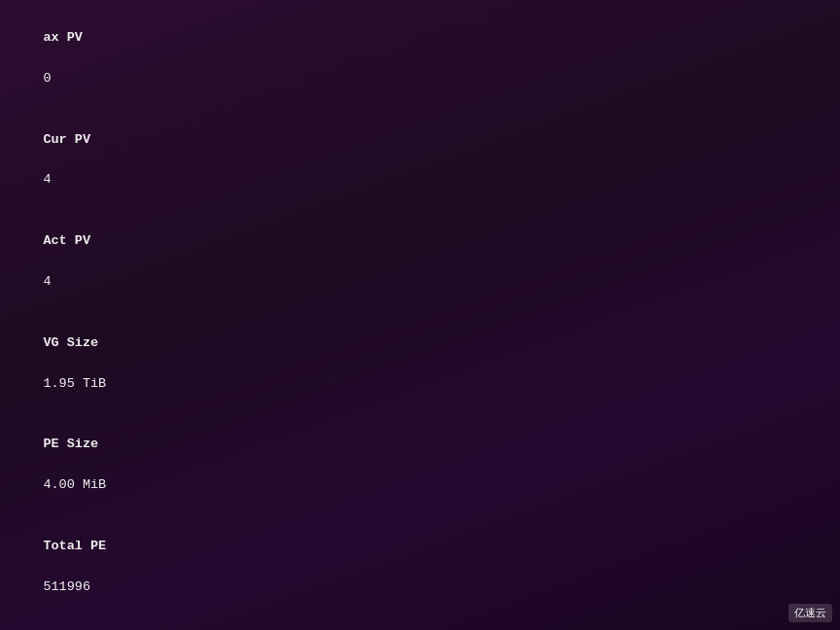  Describe the element at coordinates (74, 546) in the screenshot. I see `label-total-pe: Total PE` at that location.